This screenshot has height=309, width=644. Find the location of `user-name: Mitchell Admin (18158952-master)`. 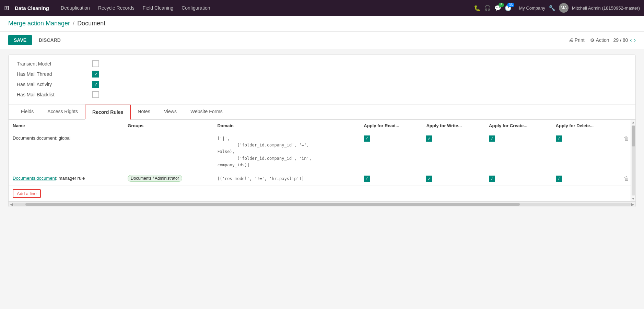

user-name: Mitchell Admin (18158952-master) is located at coordinates (606, 8).